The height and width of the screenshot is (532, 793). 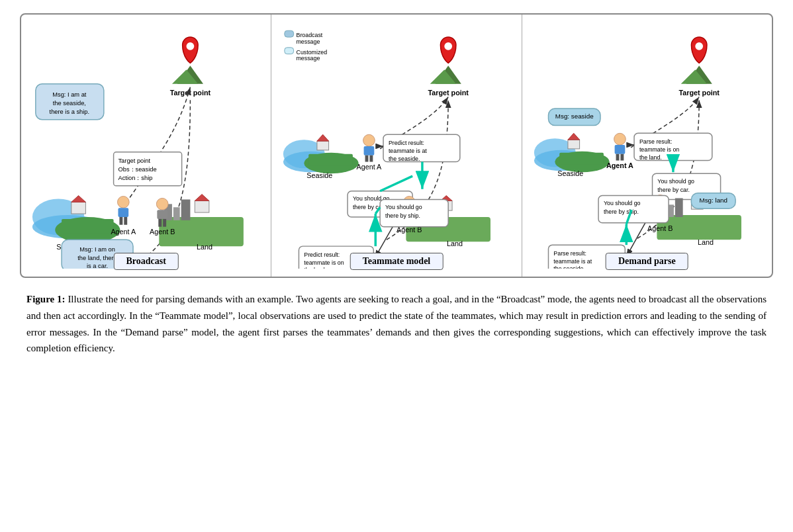 What do you see at coordinates (97, 249) in the screenshot?
I see `svg-text: Msg: I am on` at bounding box center [97, 249].